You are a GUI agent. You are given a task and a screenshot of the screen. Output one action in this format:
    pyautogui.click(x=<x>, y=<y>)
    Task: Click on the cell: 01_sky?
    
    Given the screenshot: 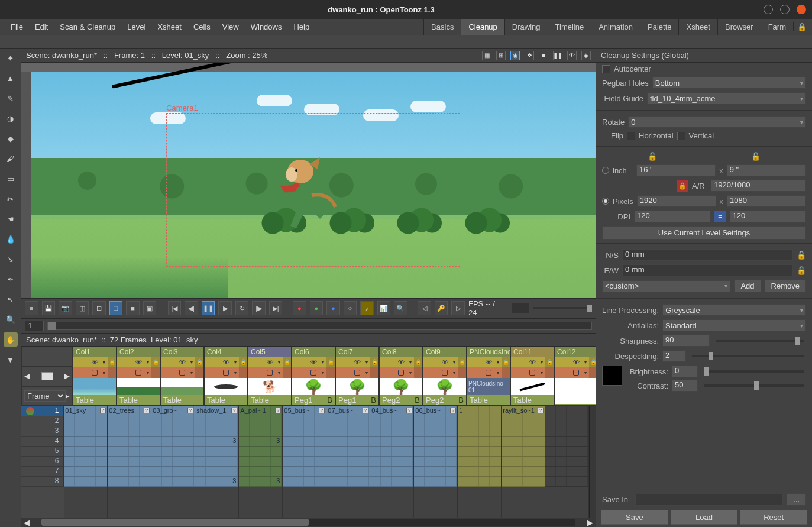 What is the action you would take?
    pyautogui.click(x=85, y=412)
    